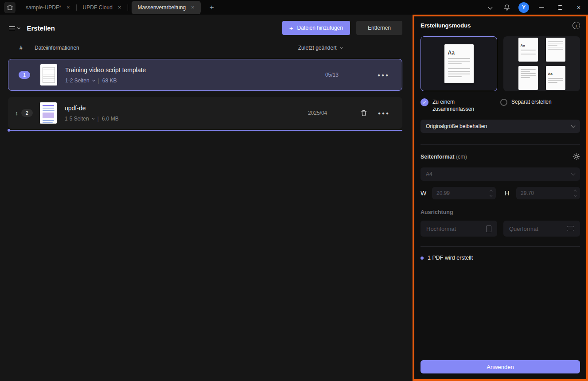  Describe the element at coordinates (206, 28) in the screenshot. I see `file-list-header: Erstellen + Dateien hinzufügen Entfernen` at that location.